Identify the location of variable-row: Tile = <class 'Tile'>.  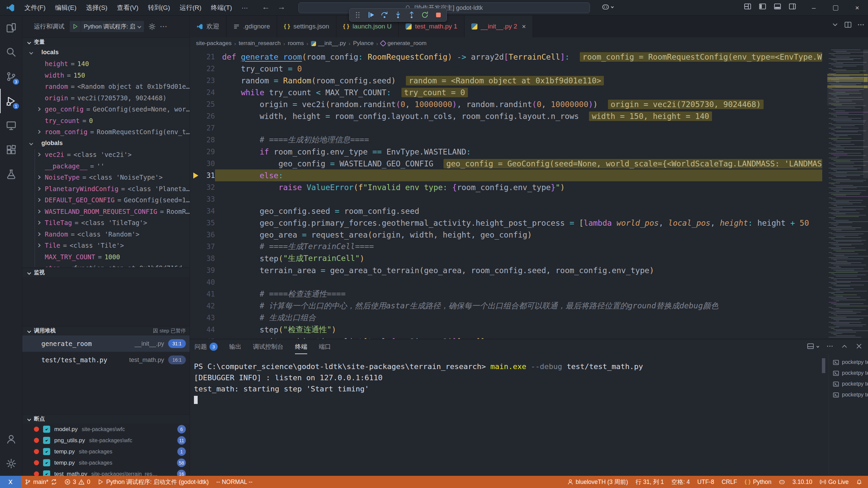
(106, 246).